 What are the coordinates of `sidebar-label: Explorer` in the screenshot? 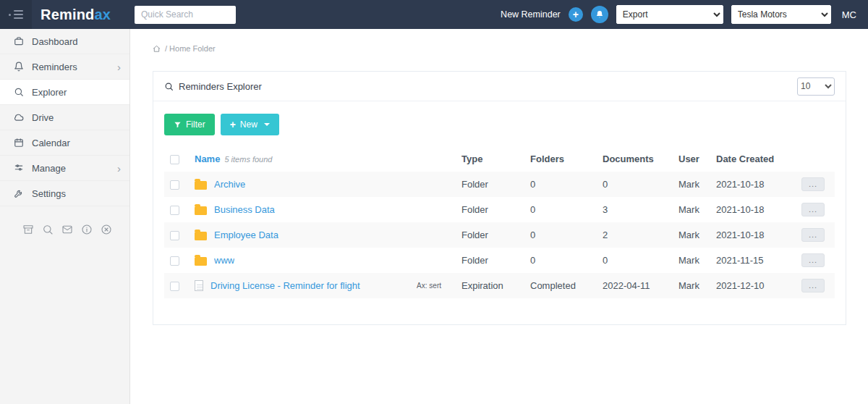 It's located at (49, 93).